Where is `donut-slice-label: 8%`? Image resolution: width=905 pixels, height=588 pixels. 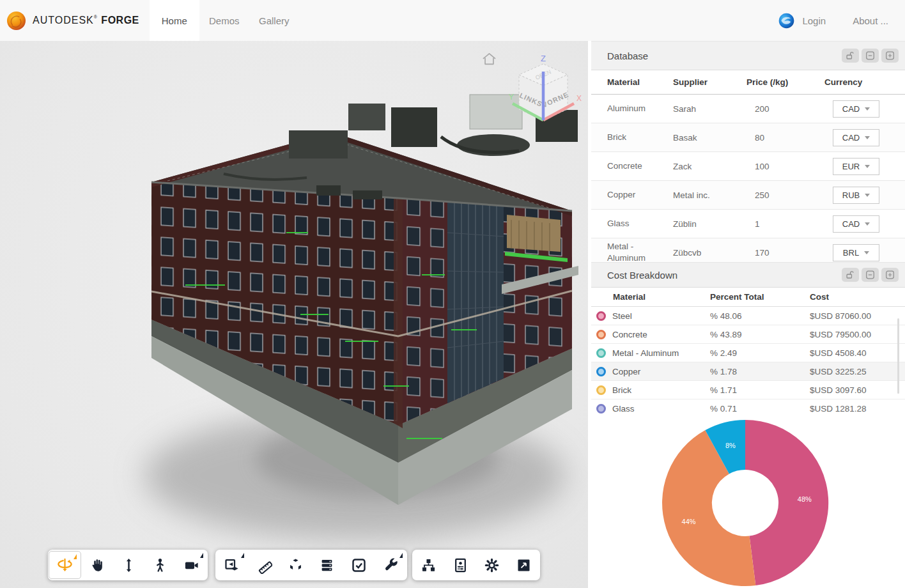 donut-slice-label: 8% is located at coordinates (731, 445).